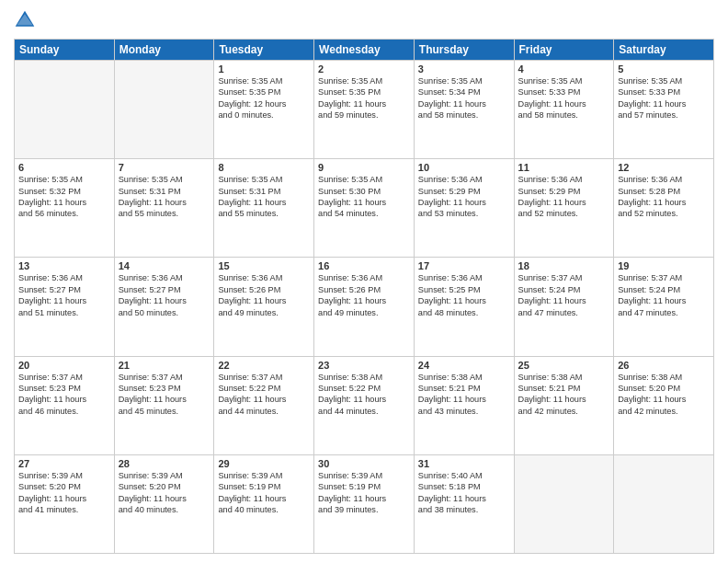 The width and height of the screenshot is (728, 563). I want to click on calendar-cell: 19Sunrise: 5:37 AM Sunset: 5:24 PM Dayli…, so click(664, 307).